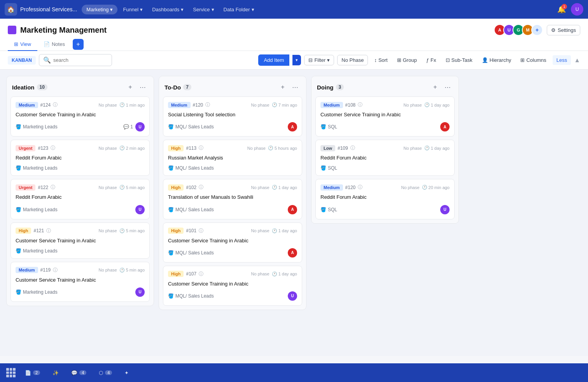 The height and width of the screenshot is (382, 588). What do you see at coordinates (274, 60) in the screenshot?
I see `add-item-button: Add Item` at bounding box center [274, 60].